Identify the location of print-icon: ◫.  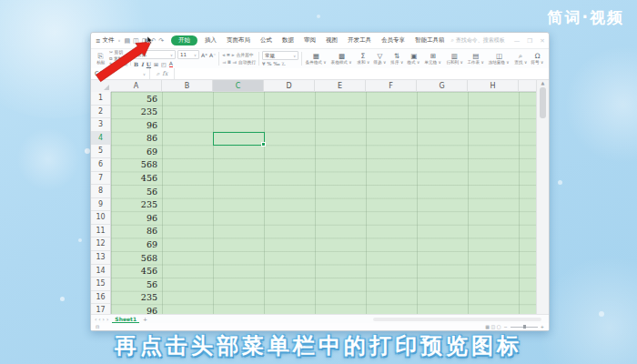
(136, 41).